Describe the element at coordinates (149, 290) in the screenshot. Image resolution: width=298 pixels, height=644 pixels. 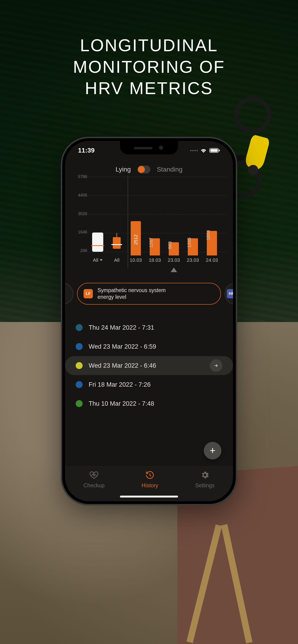
I see `metric-selector: LF Sympathetic nervous system energy lev…` at that location.